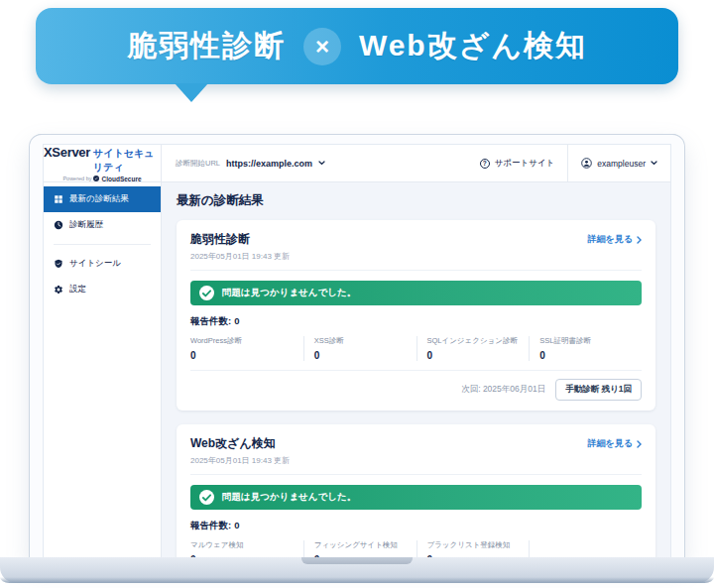  Describe the element at coordinates (416, 353) in the screenshot. I see `stats-row: WordPress診断 0 XSS診断 0 SQLインジェクション診断 0` at that location.